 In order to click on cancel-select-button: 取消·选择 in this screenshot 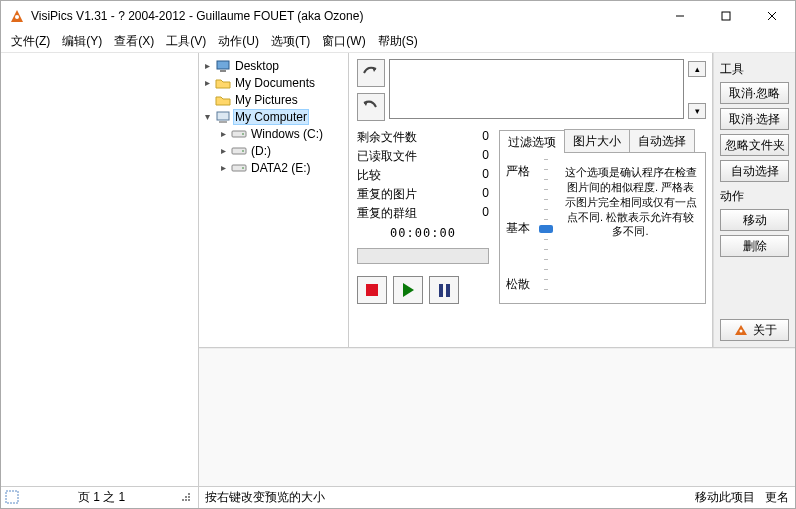, I will do `click(754, 119)`.